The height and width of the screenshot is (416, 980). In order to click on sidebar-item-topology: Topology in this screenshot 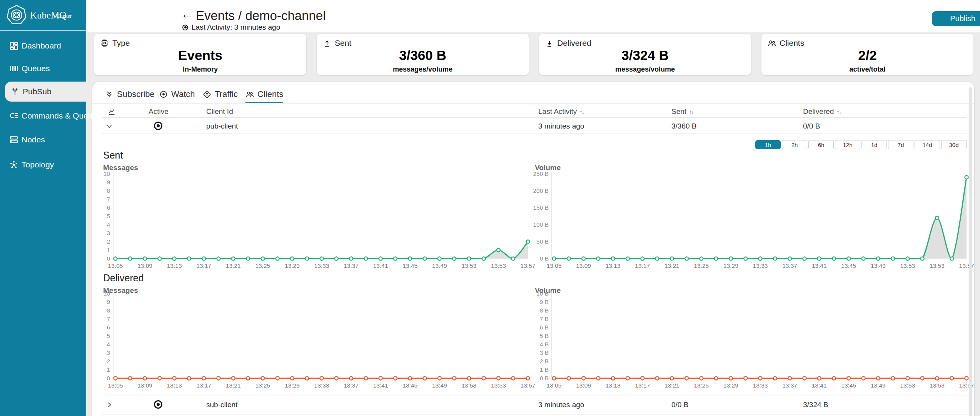, I will do `click(43, 165)`.